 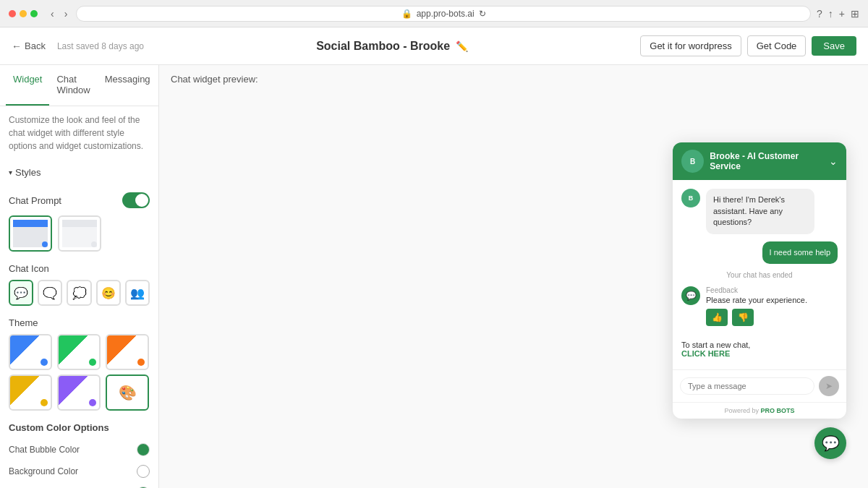 I want to click on bot-avatar: B, so click(x=691, y=198).